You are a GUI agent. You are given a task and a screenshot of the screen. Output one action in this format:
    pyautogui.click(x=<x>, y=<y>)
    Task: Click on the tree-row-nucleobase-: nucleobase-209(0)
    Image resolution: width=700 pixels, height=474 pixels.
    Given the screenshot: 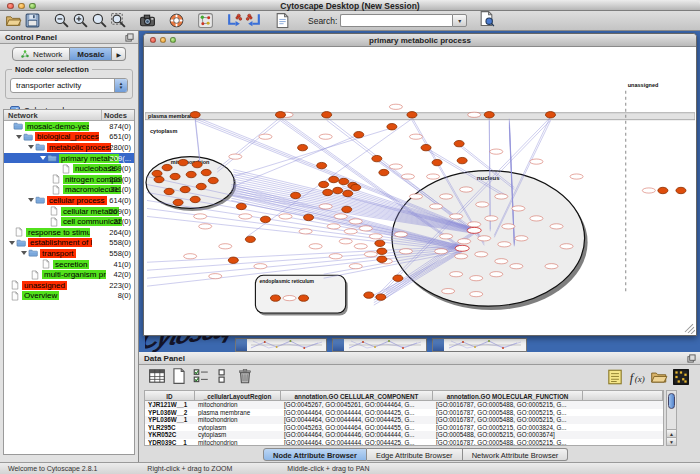 What is the action you would take?
    pyautogui.click(x=69, y=168)
    